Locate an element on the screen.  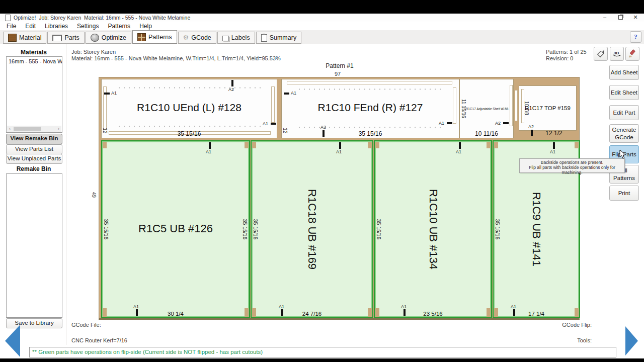
scroll-right-icon: › is located at coordinates (58, 129).